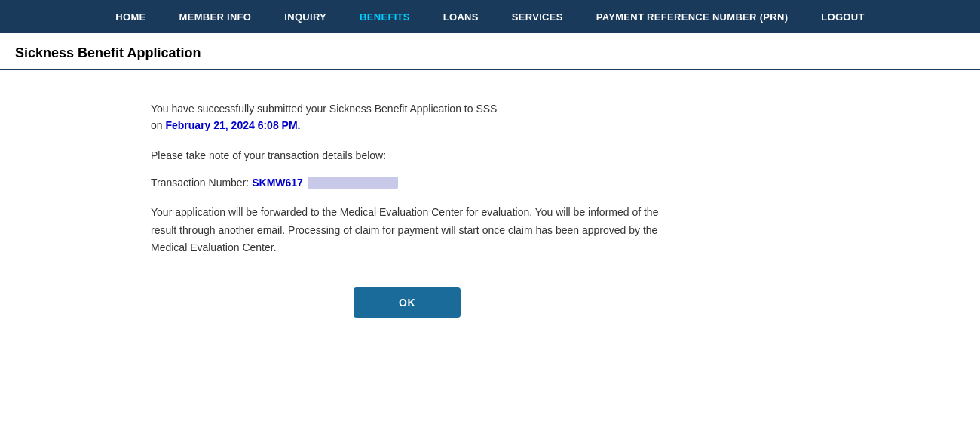 This screenshot has width=980, height=421. I want to click on success-text-line1: You have successfully submitted your Sic…, so click(324, 109).